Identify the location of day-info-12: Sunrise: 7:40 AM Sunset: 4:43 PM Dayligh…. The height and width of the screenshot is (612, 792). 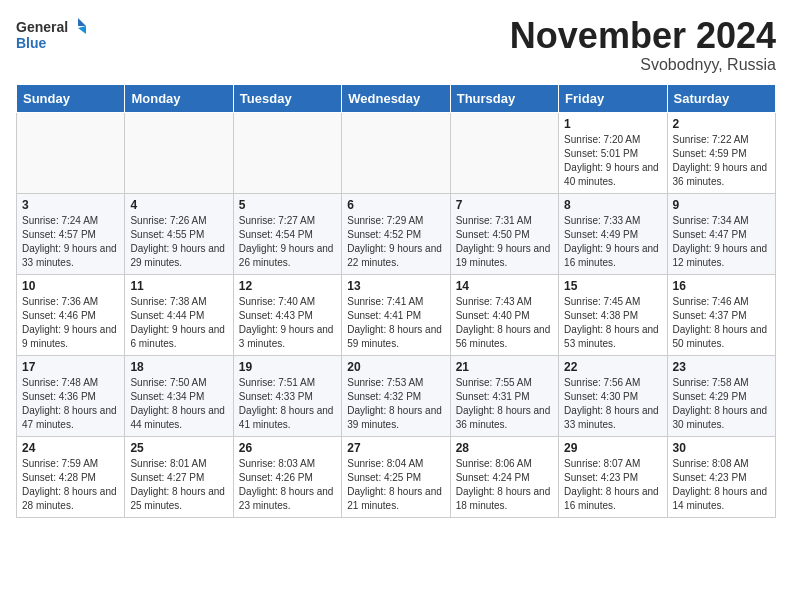
(288, 323).